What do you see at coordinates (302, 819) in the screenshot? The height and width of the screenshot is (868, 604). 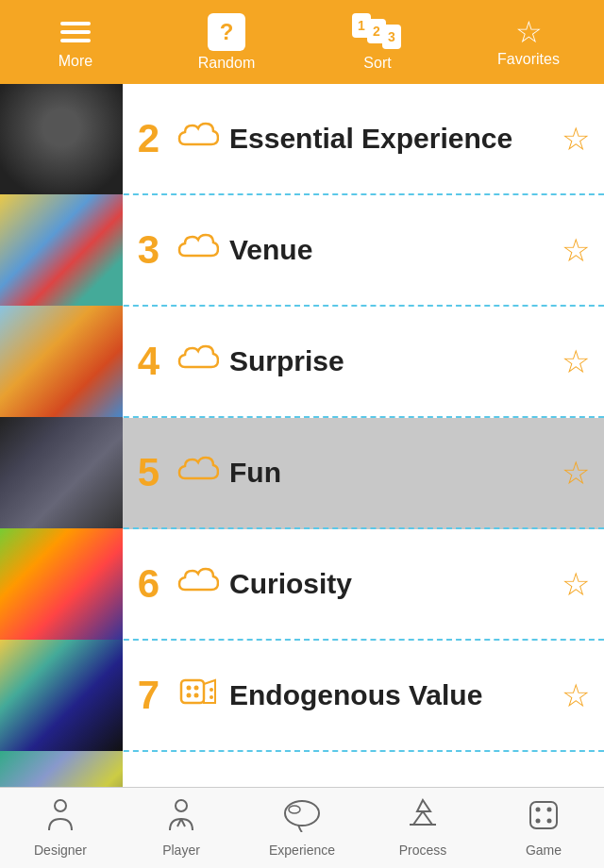 I see `experience-icon` at bounding box center [302, 819].